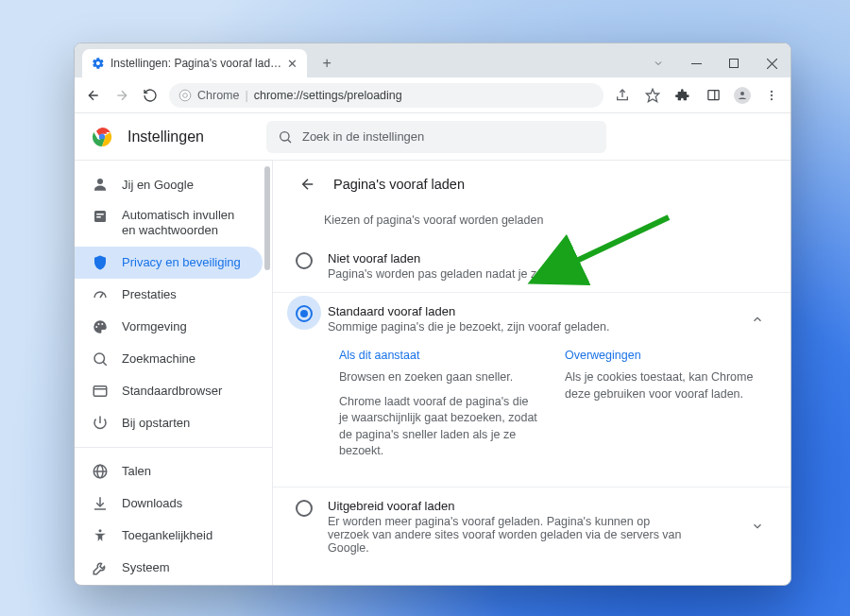 The image size is (850, 616). Describe the element at coordinates (757, 319) in the screenshot. I see `chevron-up-icon` at that location.